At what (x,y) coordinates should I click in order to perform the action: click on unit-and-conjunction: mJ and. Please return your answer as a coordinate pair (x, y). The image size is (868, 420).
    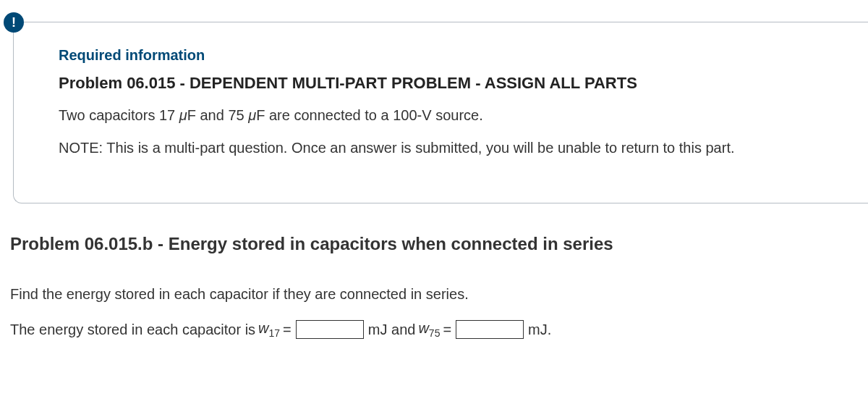
    Looking at the image, I should click on (392, 330).